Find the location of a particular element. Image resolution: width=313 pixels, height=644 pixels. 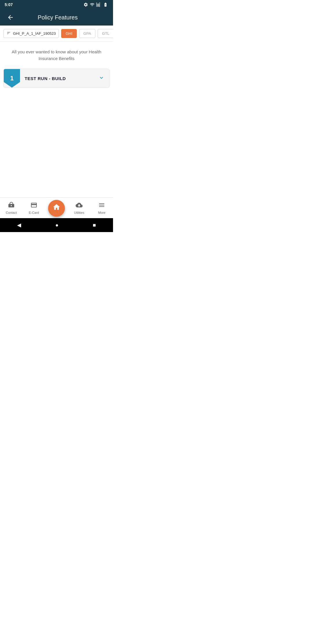

battery-icon is located at coordinates (105, 5).